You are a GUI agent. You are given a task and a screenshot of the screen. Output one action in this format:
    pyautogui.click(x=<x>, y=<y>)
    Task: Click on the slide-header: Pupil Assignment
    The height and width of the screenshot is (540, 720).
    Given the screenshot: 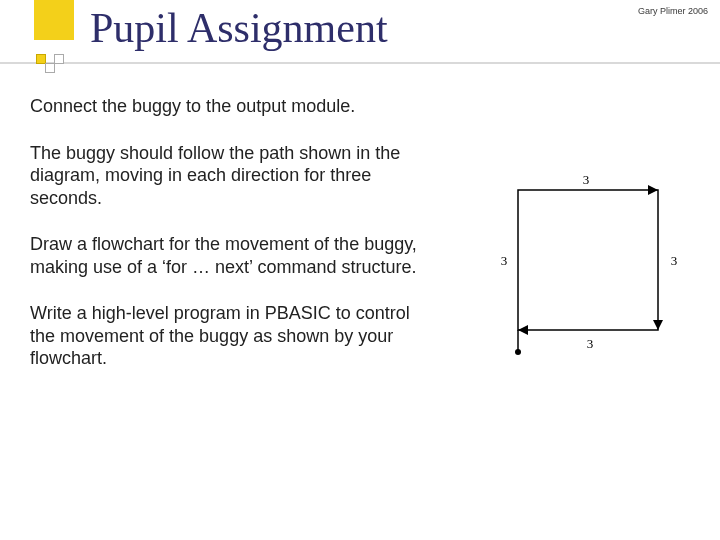 What is the action you would take?
    pyautogui.click(x=360, y=35)
    